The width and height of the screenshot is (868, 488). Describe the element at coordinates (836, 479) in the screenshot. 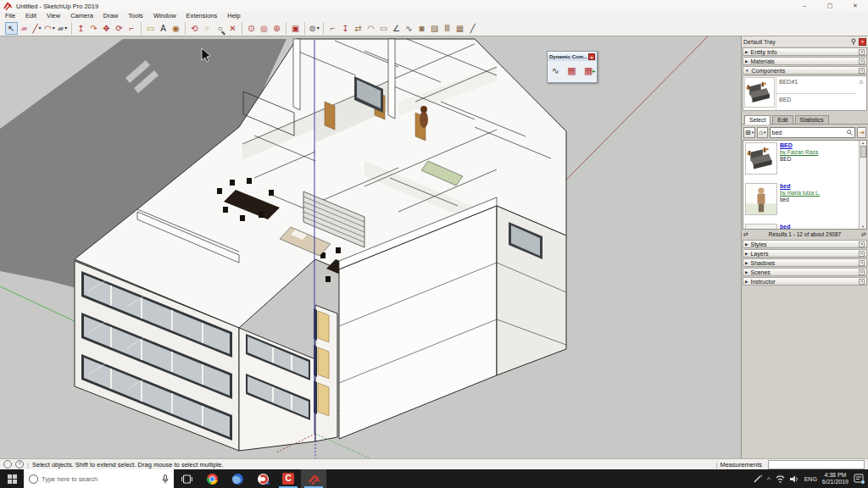

I see `clock: 4:38 PM 6/21/2019` at that location.